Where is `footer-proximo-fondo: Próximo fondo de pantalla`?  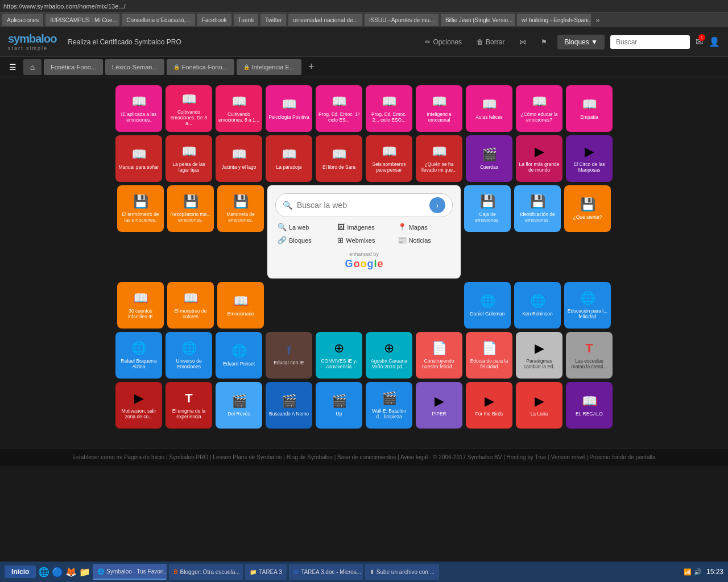
footer-proximo-fondo: Próximo fondo de pantalla is located at coordinates (622, 457).